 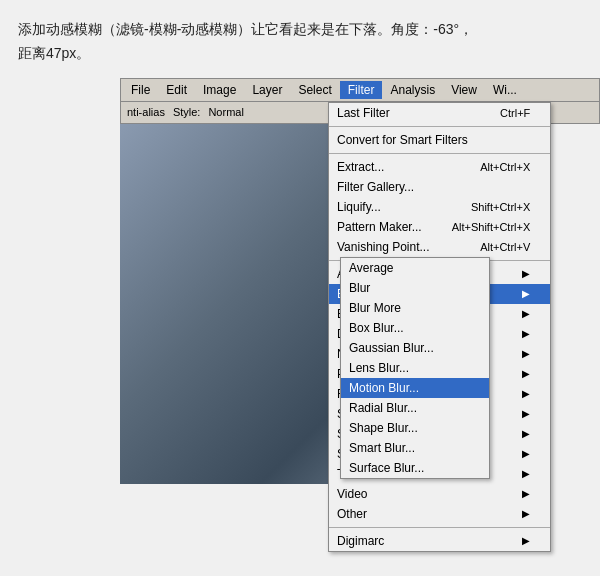 I want to click on menu-item-pattern-maker: Pattern Maker... Alt+Shift+Ctrl+X, so click(x=440, y=227).